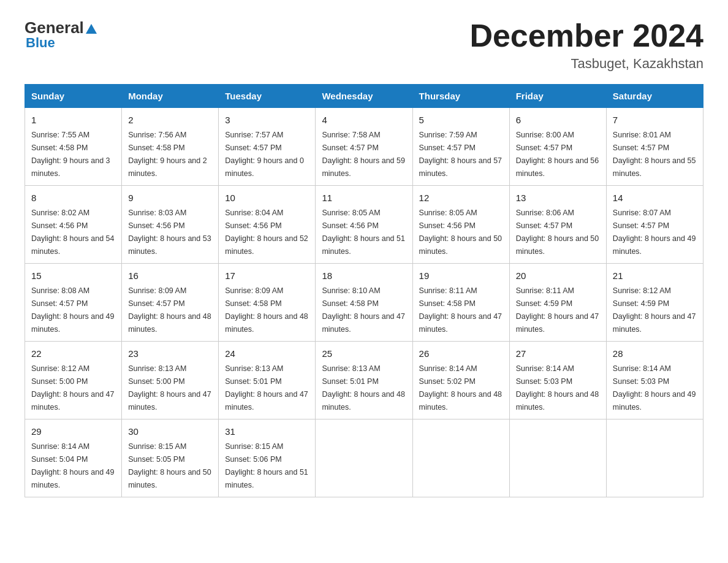  Describe the element at coordinates (364, 224) in the screenshot. I see `week-row-2: 8Sunrise: 8:02 AMSunset: 4:56 PMDaylight…` at that location.